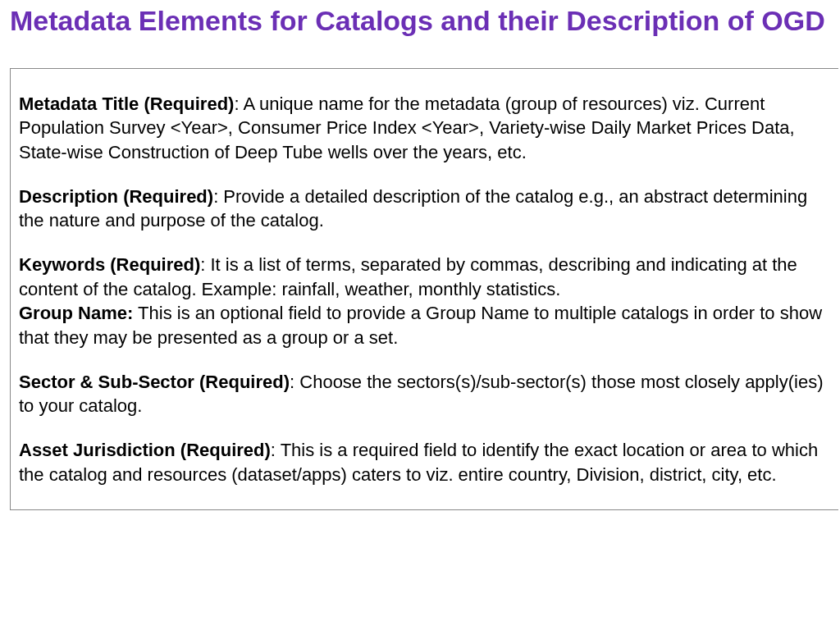 The width and height of the screenshot is (840, 630). Describe the element at coordinates (425, 128) in the screenshot. I see `metadata-title-entry: Metadata Title (Required): A unique name…` at that location.